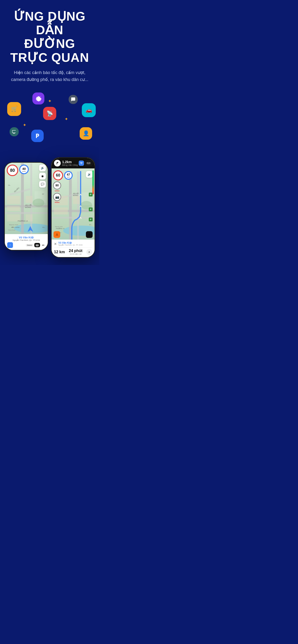 This screenshot has width=298, height=644. Describe the element at coordinates (38, 136) in the screenshot. I see `parking-icon` at that location.